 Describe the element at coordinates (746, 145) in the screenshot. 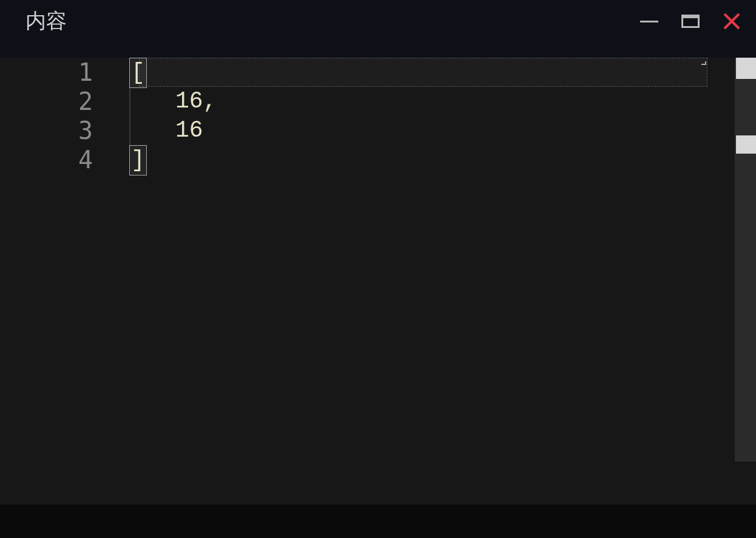

I see `minimap-highlight` at that location.